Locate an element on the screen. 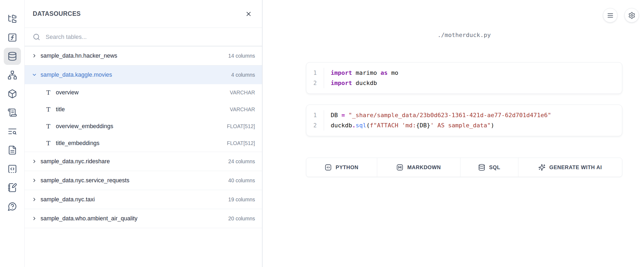 The image size is (644, 267). table-row: sample_data.kaggle.movies4 columns is located at coordinates (143, 75).